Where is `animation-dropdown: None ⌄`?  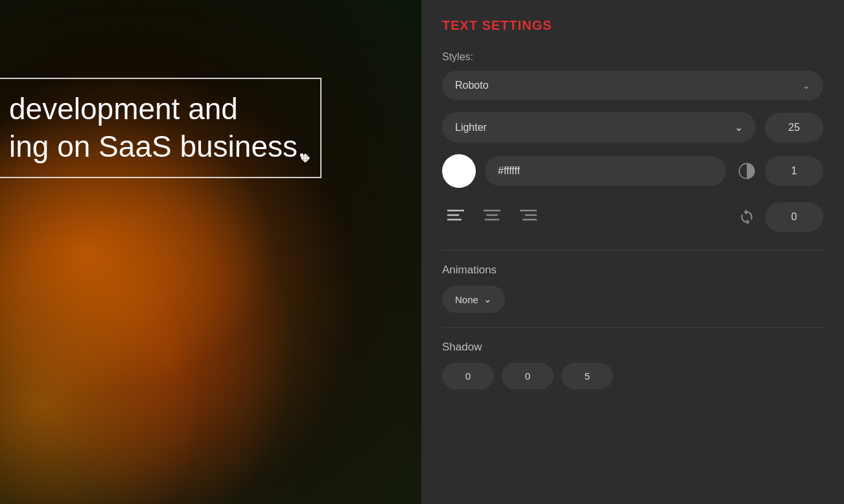
animation-dropdown: None ⌄ is located at coordinates (473, 299).